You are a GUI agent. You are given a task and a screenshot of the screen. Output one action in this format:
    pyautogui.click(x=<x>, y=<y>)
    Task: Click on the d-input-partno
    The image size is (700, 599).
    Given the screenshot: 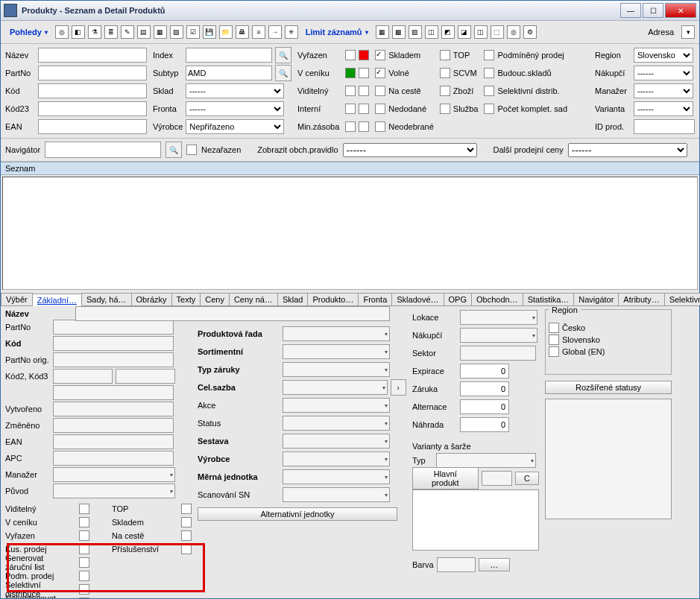 What is the action you would take?
    pyautogui.click(x=113, y=327)
    